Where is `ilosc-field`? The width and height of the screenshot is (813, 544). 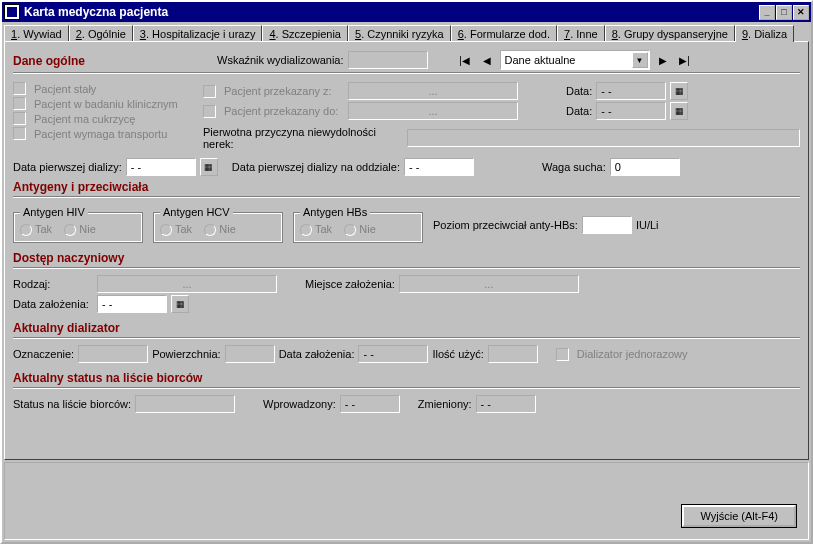
ilosc-field is located at coordinates (513, 354).